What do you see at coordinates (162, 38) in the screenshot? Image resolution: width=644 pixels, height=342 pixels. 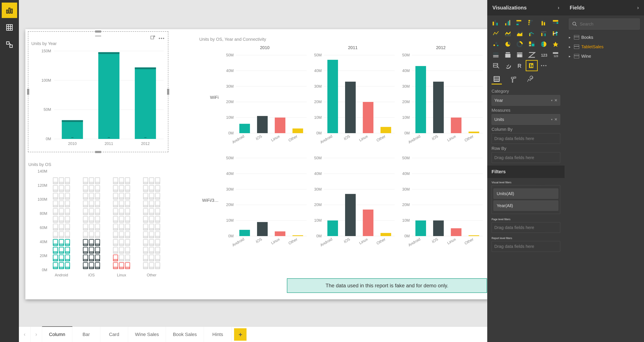 I see `visual-more-icon: •••` at bounding box center [162, 38].